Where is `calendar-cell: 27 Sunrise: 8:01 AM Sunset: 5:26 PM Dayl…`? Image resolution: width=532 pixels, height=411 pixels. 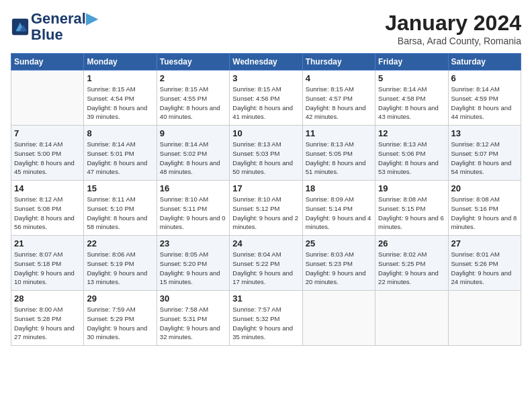
calendar-cell: 27 Sunrise: 8:01 AM Sunset: 5:26 PM Dayl… is located at coordinates (484, 263).